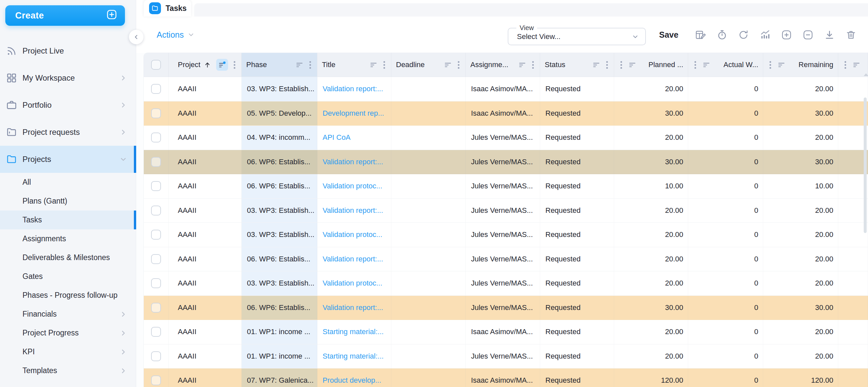 The image size is (868, 387). Describe the element at coordinates (830, 35) in the screenshot. I see `download-icon` at that location.